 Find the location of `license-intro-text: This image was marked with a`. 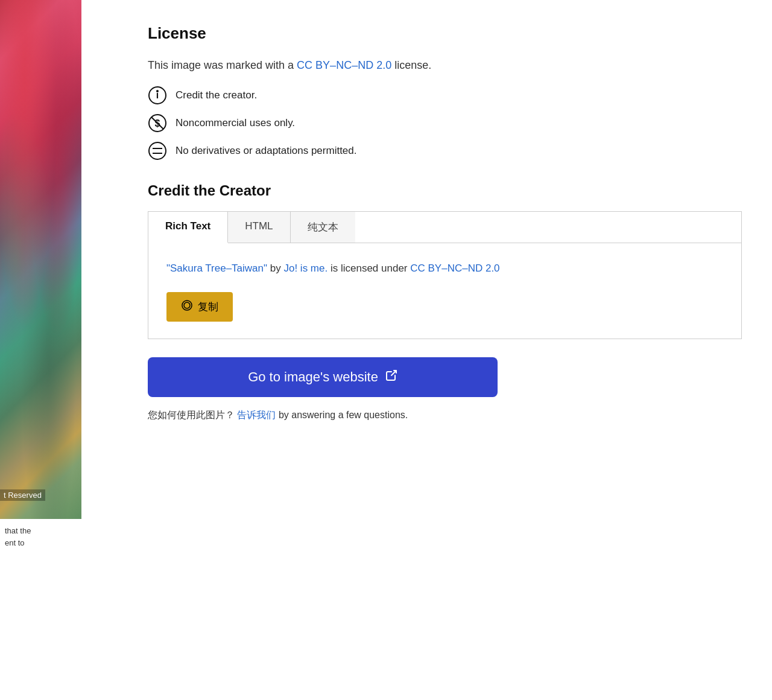

license-intro-text: This image was marked with a is located at coordinates (221, 65).